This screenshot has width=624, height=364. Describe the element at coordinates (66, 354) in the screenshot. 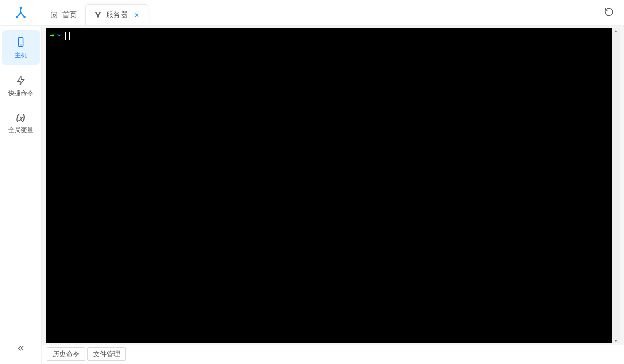

I see `bottom-tab-history: 历史命令` at that location.